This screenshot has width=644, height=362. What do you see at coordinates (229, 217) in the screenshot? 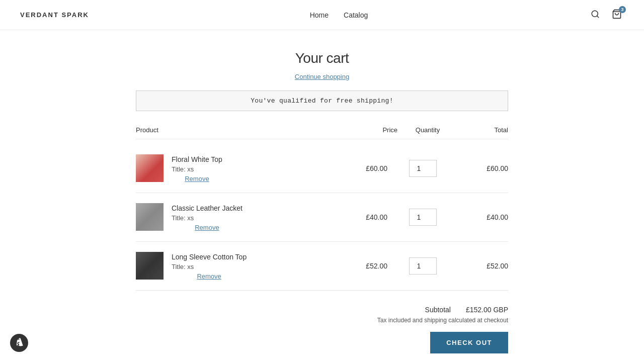
I see `product-cell-1: Classic Leather Jacket Title: xs Remove` at bounding box center [229, 217].